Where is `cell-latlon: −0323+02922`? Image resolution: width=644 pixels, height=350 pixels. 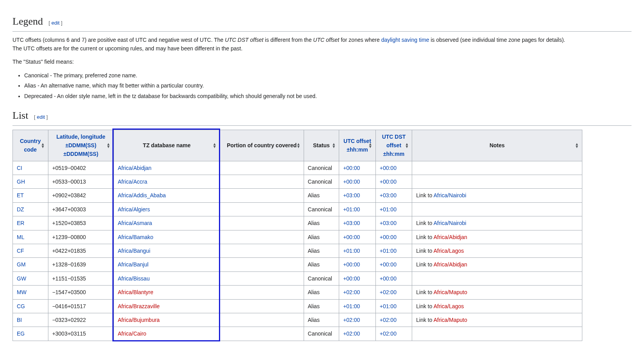
cell-latlon: −0323+02922 is located at coordinates (81, 320).